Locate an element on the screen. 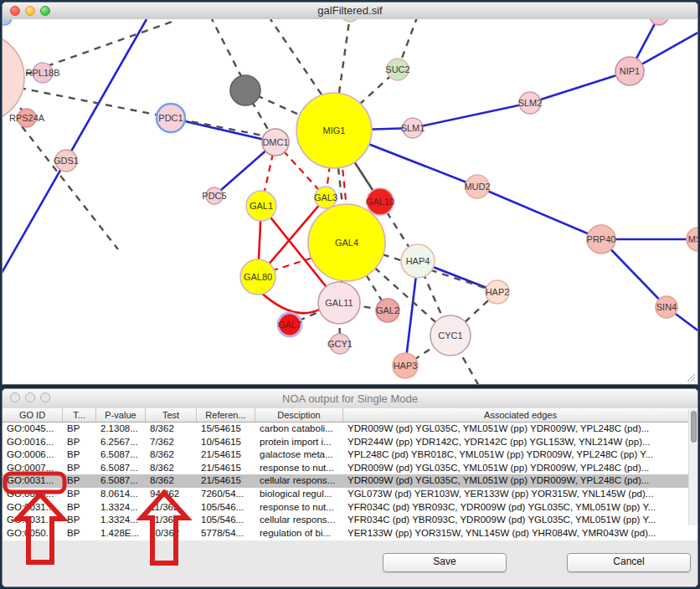 The height and width of the screenshot is (589, 700). node-label-GAL10: GAL10 is located at coordinates (380, 202).